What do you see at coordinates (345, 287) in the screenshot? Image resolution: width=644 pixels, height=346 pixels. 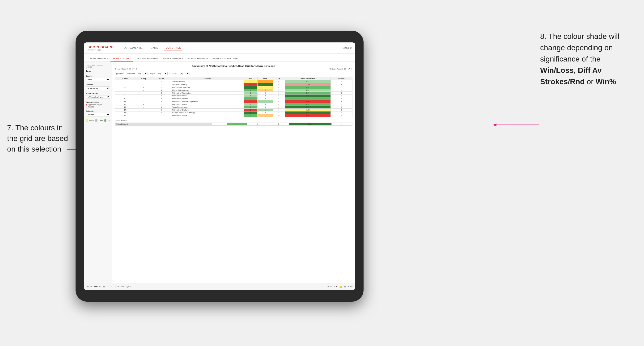 I see `share-icon: ⊞` at bounding box center [345, 287].